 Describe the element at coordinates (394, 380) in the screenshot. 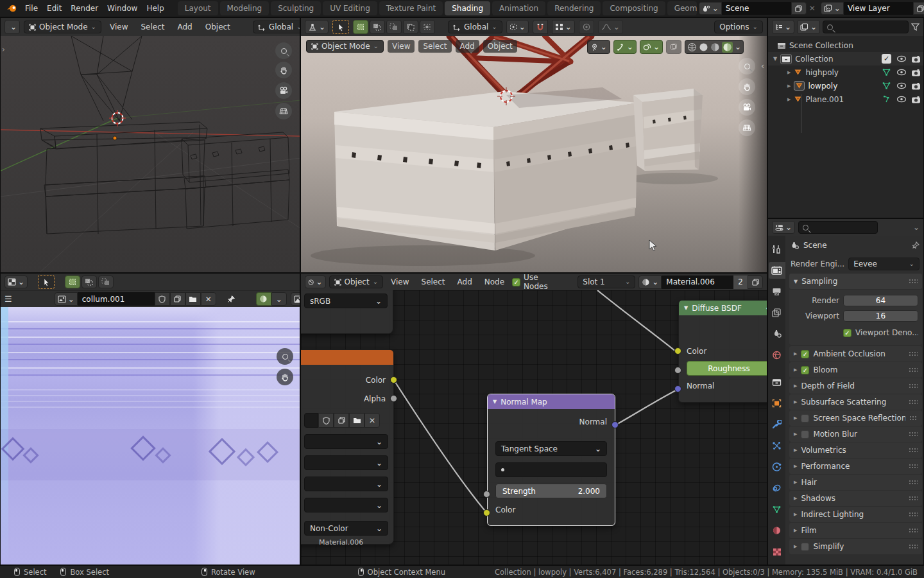

I see `socket-color-output` at that location.